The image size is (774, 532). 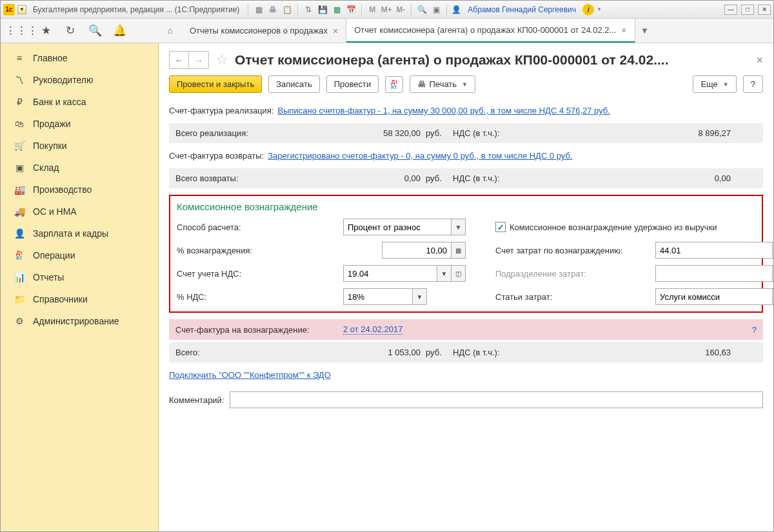 I want to click on app-title: Бухгалтерия предприятия, редакция ... (1…, so click(x=136, y=10).